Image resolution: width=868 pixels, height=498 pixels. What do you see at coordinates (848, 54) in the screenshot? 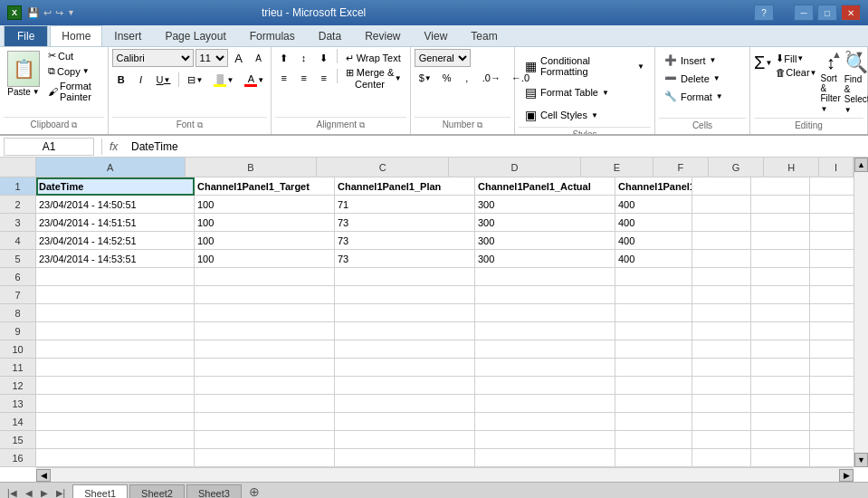
I see `help-icon: ?` at bounding box center [848, 54].